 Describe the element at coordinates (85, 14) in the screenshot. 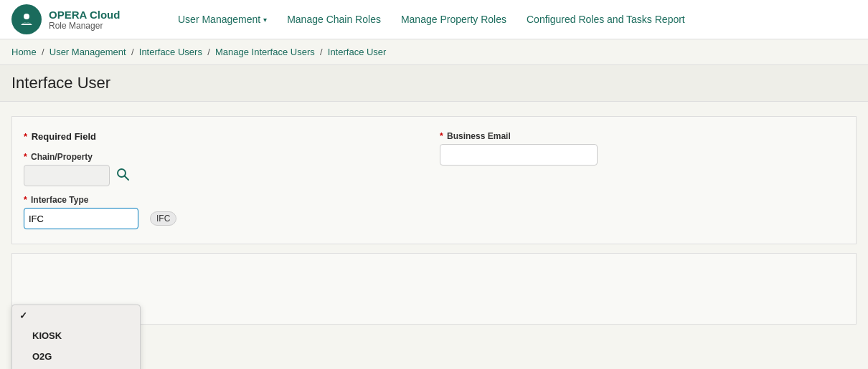

I see `app-title: OPERA Cloud` at that location.